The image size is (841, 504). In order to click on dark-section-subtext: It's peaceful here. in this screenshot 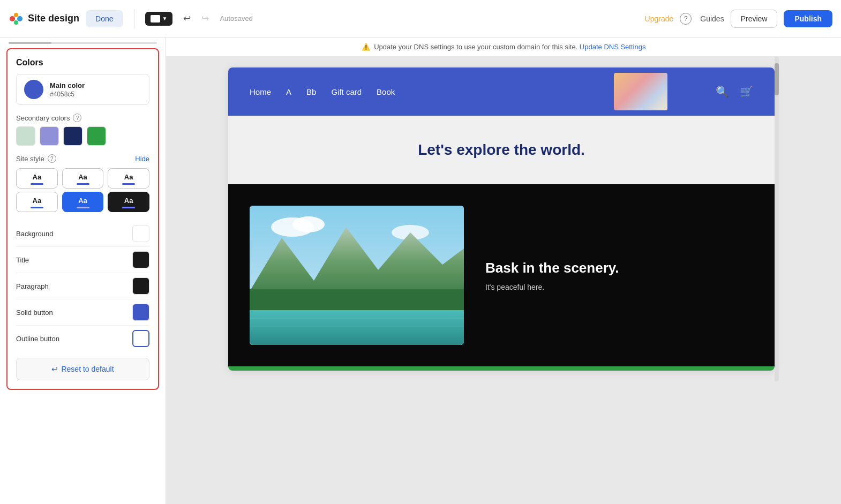, I will do `click(552, 287)`.